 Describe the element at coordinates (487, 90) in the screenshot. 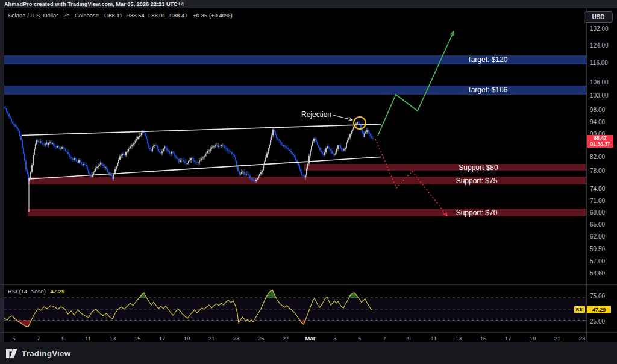

I see `target-106-label: Target: $106` at that location.